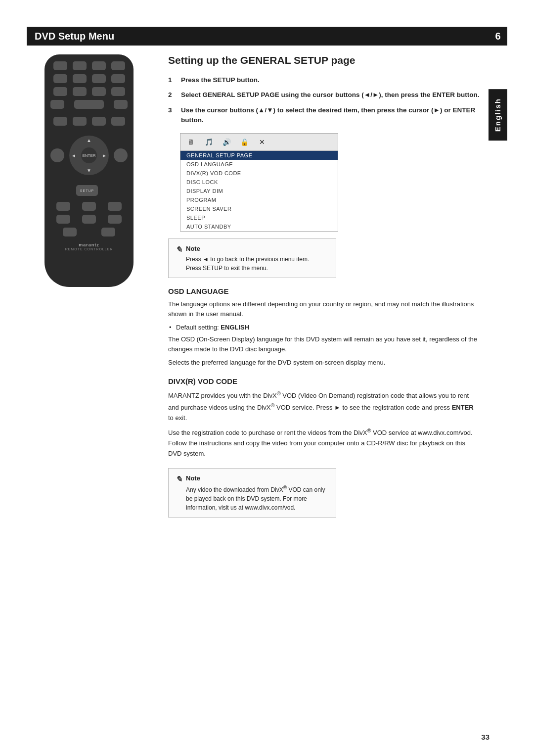 The width and height of the screenshot is (534, 756). I want to click on osd-language-title: OSD LANGUAGE, so click(324, 291).